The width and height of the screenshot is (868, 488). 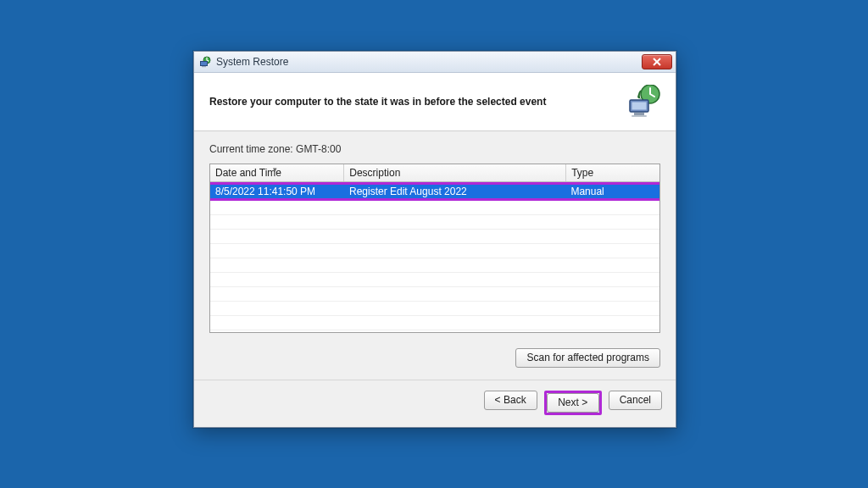 I want to click on scan-row: Scan for affected programs, so click(x=435, y=356).